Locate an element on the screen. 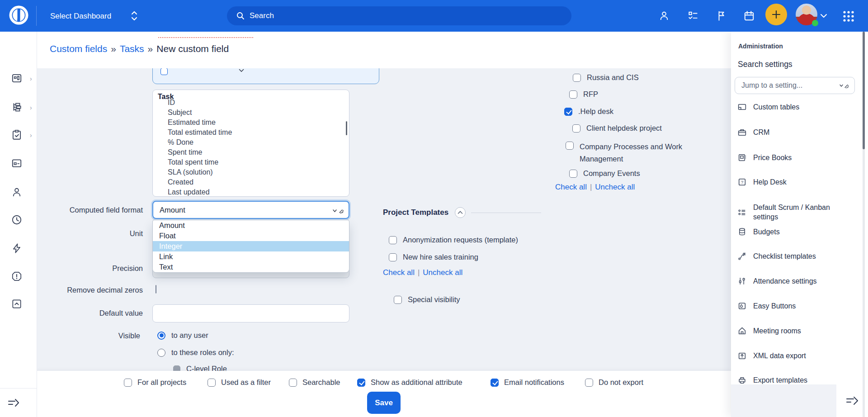 This screenshot has height=417, width=868. select-dashboard-button: Select Dashboard is located at coordinates (80, 16).